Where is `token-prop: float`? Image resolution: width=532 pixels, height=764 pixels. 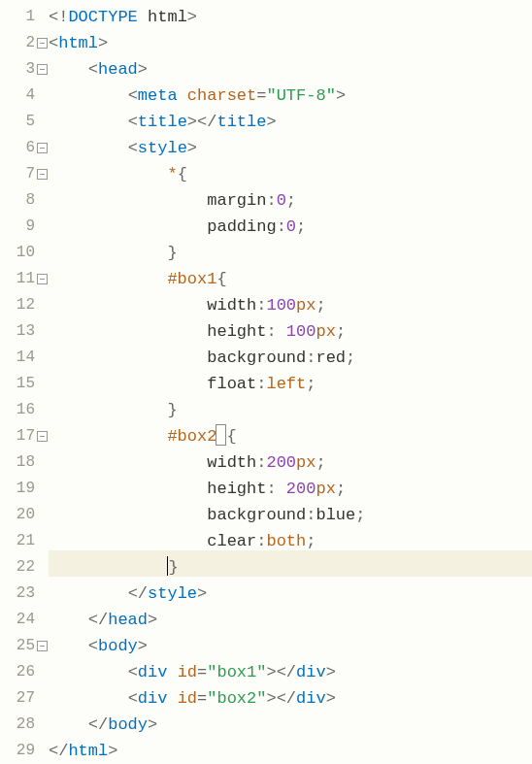
token-prop: float is located at coordinates (231, 384).